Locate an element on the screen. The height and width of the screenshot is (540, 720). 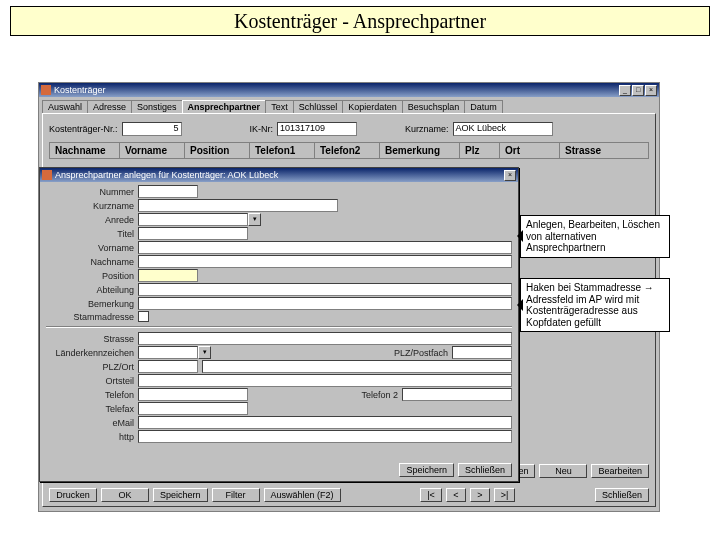
input-http is located at coordinates (325, 436).